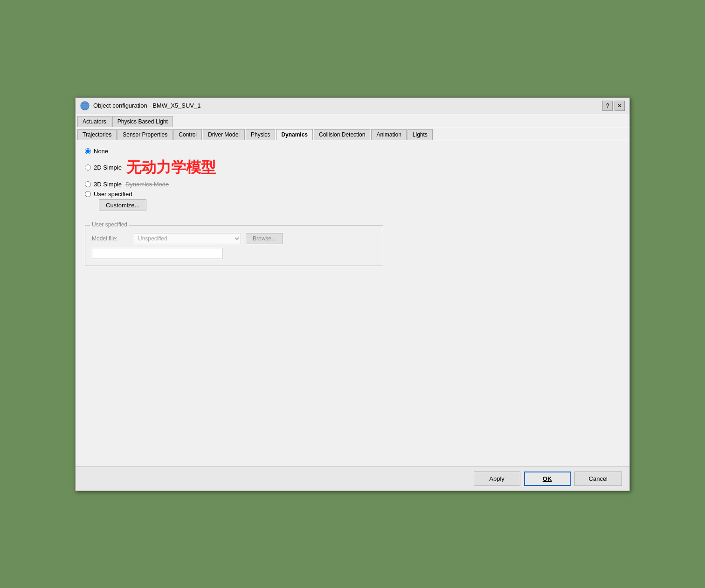 The height and width of the screenshot is (588, 705). What do you see at coordinates (234, 246) in the screenshot?
I see `user-specified-group: User specified Model file: Unspecified B…` at bounding box center [234, 246].